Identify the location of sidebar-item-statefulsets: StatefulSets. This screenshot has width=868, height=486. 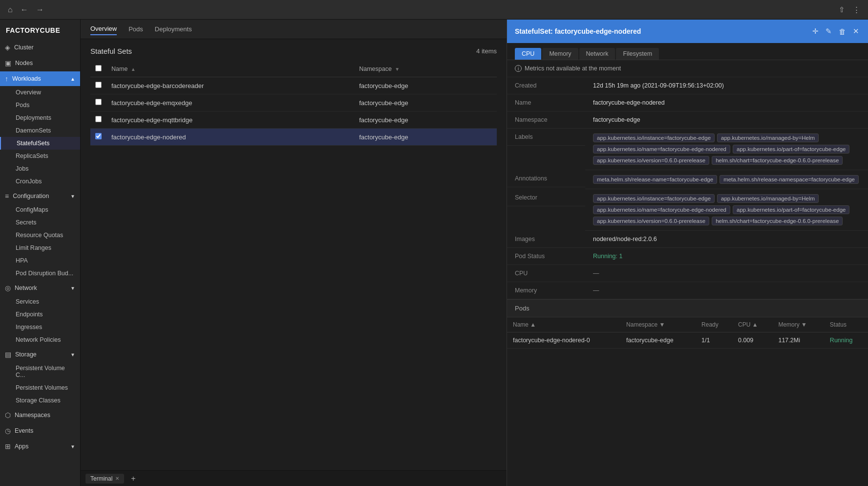
(40, 143).